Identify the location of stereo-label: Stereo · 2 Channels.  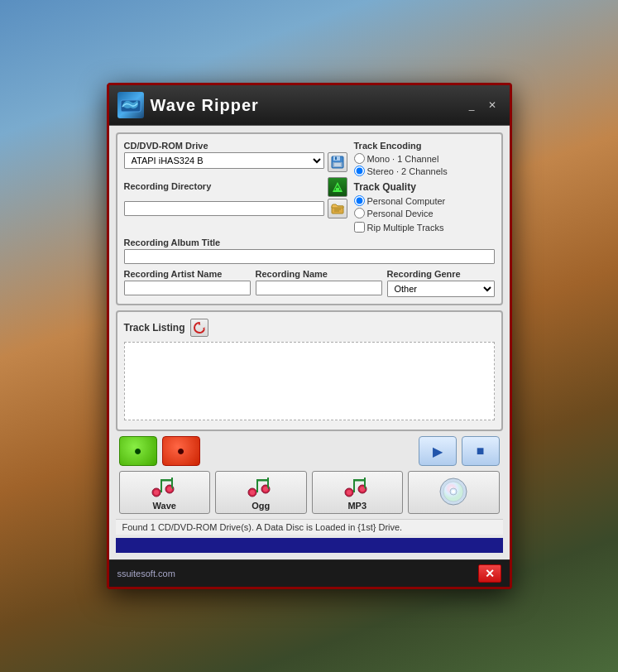
(407, 171).